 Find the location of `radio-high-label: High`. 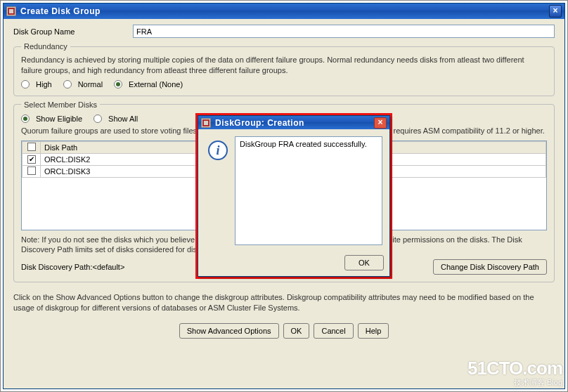

radio-high-label: High is located at coordinates (44, 84).